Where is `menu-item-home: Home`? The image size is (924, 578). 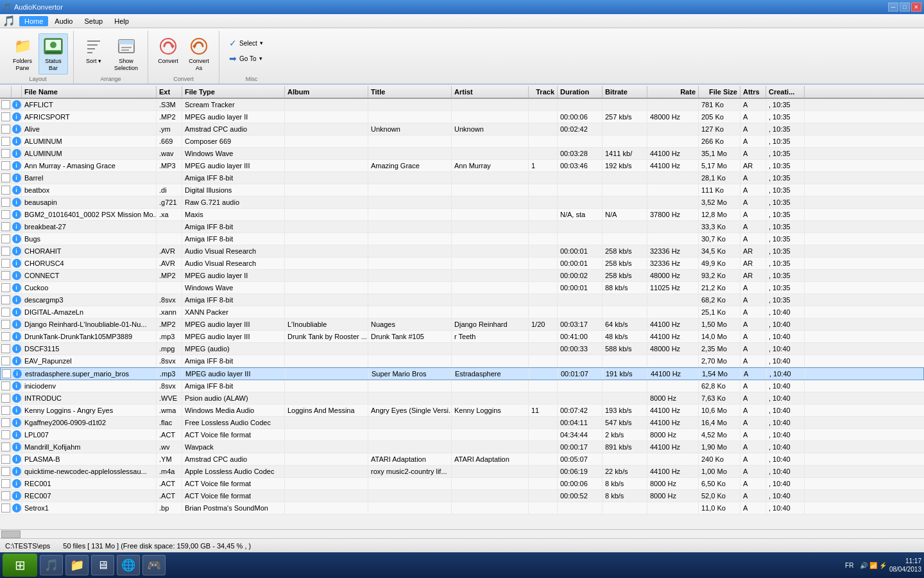 menu-item-home: Home is located at coordinates (33, 21).